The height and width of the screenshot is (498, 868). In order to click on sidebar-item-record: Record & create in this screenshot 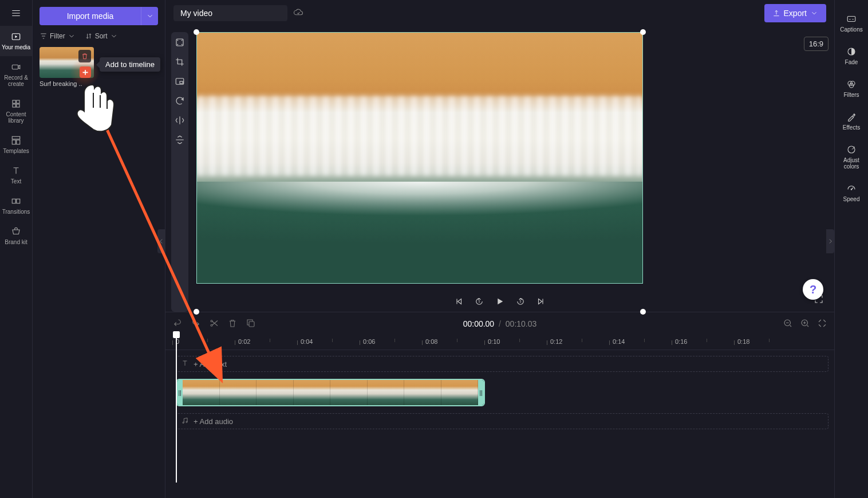, I will do `click(16, 74)`.